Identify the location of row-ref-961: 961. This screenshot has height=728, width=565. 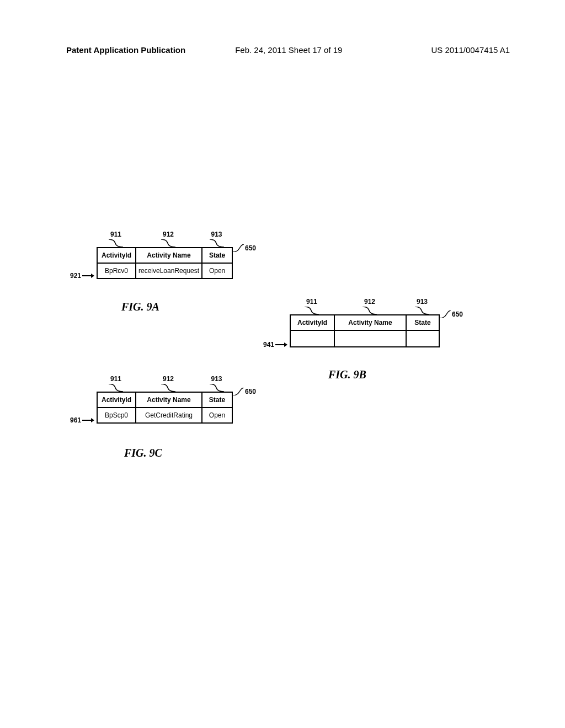
(82, 420).